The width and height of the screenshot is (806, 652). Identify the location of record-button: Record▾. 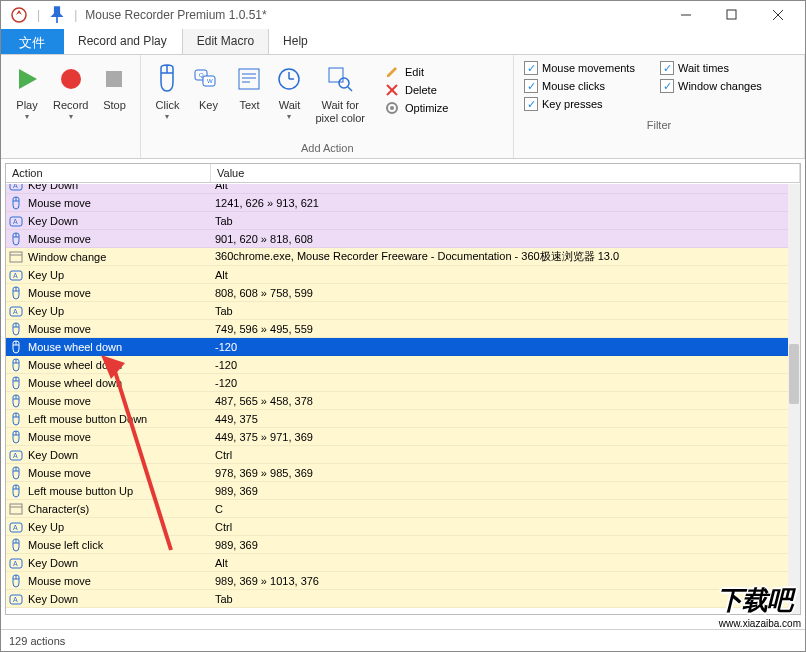
(70, 91).